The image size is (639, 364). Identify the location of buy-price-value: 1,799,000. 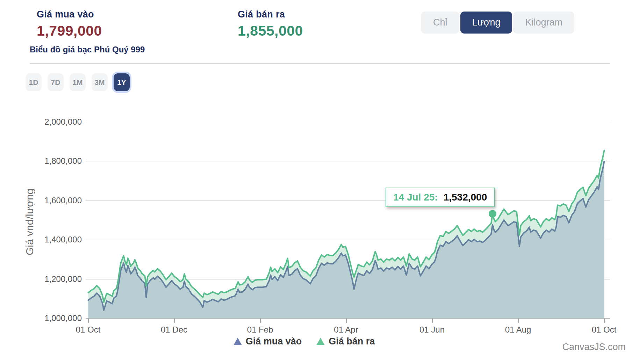
(69, 31).